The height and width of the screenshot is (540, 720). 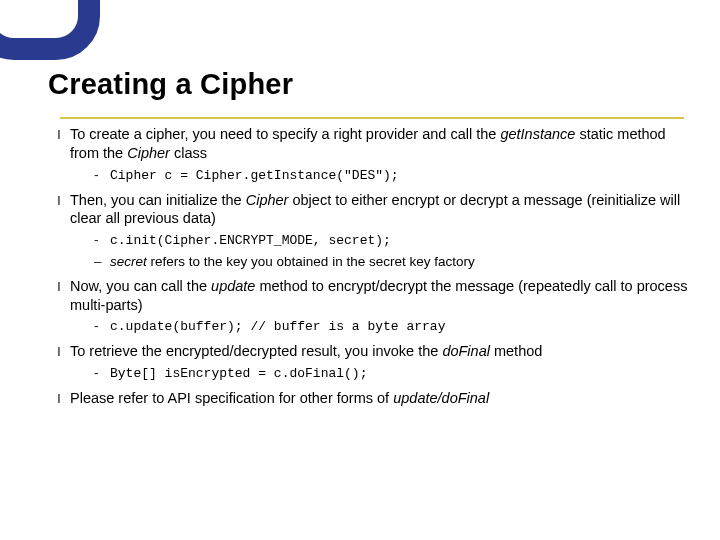 What do you see at coordinates (393, 326) in the screenshot?
I see `bullet-level2: -c.update(buffer); // buffer is a byte a…` at bounding box center [393, 326].